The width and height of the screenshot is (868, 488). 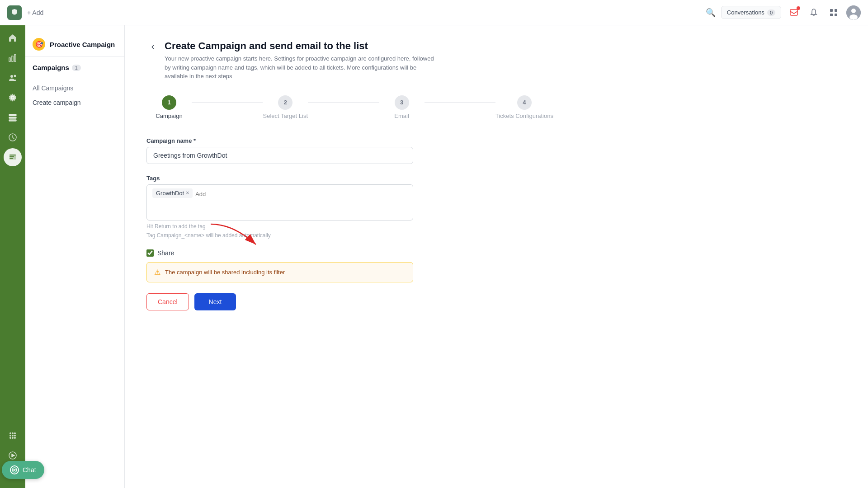 I want to click on cancel-button: Cancel, so click(x=168, y=302).